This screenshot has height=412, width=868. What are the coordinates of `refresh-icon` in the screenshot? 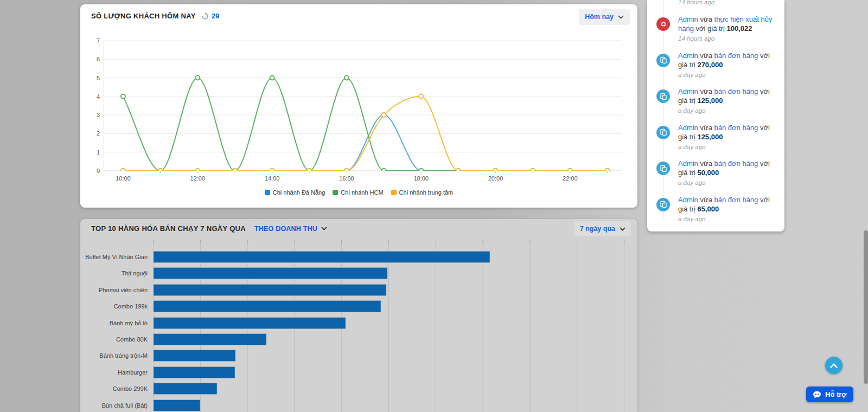 It's located at (205, 16).